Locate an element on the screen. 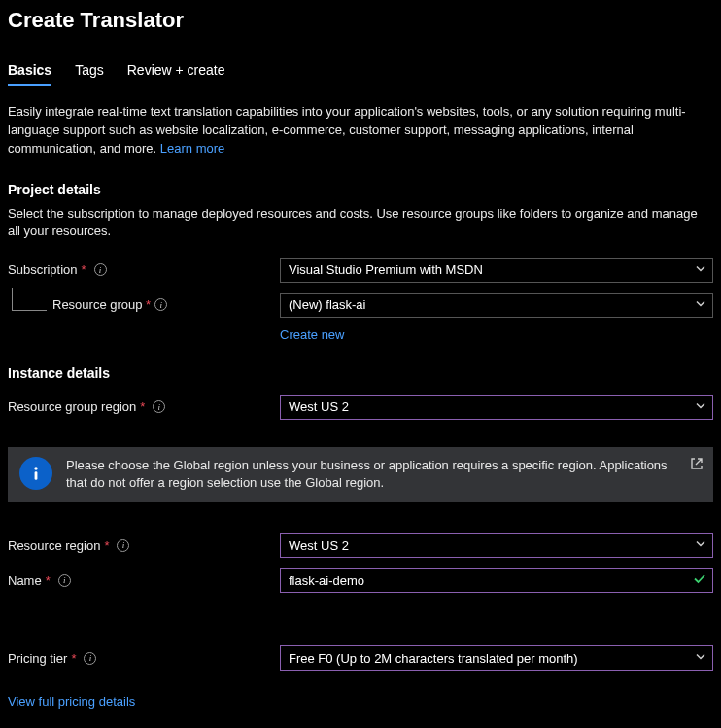 This screenshot has height=728, width=721. rg-region-select: West US 2 is located at coordinates (497, 407).